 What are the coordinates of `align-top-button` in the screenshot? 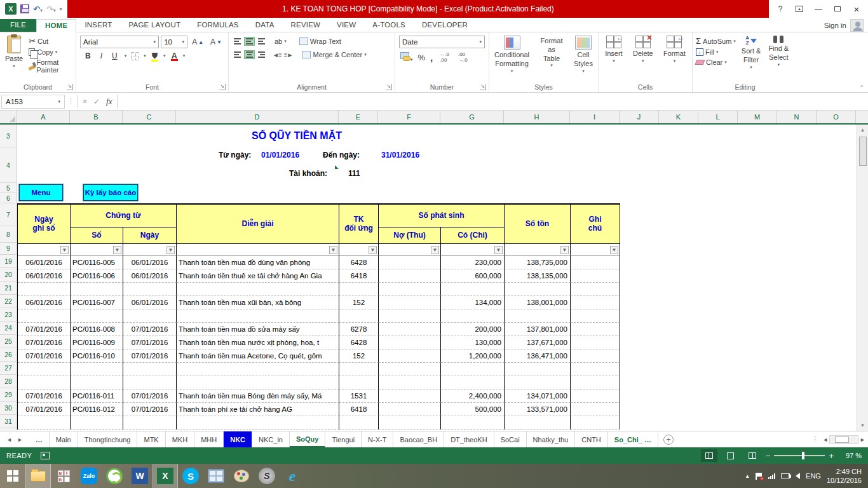 It's located at (238, 41).